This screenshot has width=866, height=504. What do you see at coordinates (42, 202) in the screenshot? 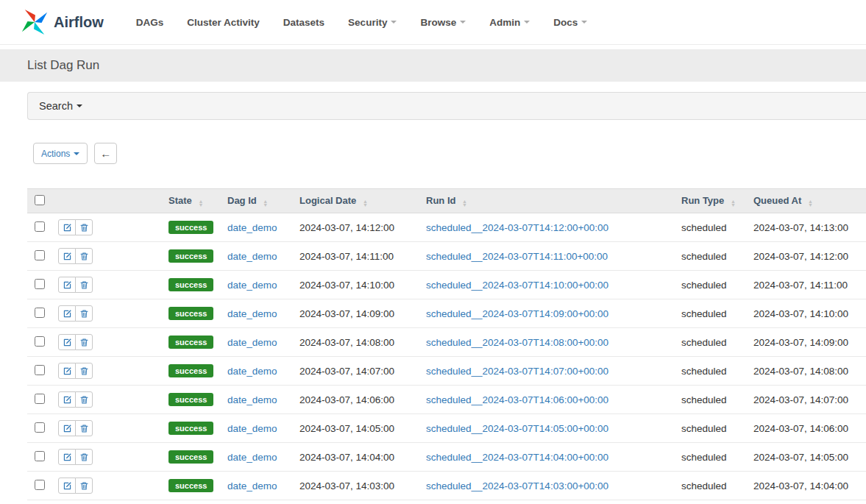
I see `column-header-select` at bounding box center [42, 202].